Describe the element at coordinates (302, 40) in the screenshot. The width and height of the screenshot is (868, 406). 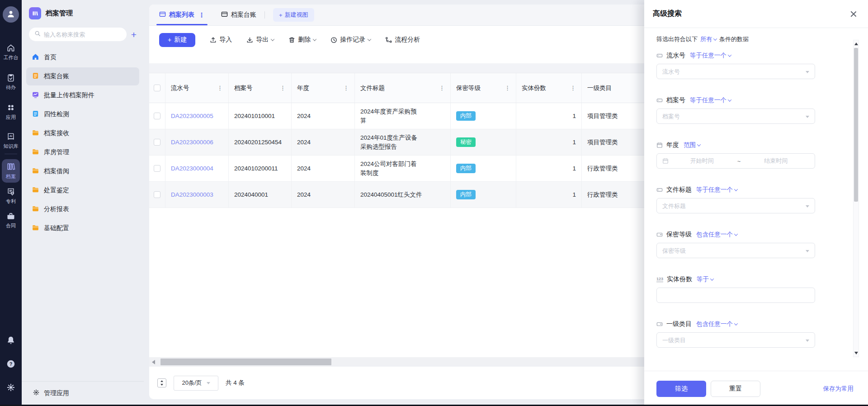
I see `delete-button: 删除` at that location.